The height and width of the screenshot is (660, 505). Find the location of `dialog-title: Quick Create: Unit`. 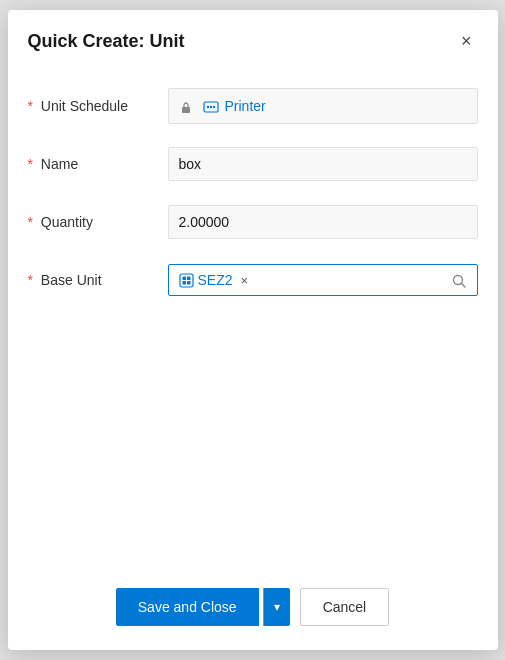

dialog-title: Quick Create: Unit is located at coordinates (106, 42).